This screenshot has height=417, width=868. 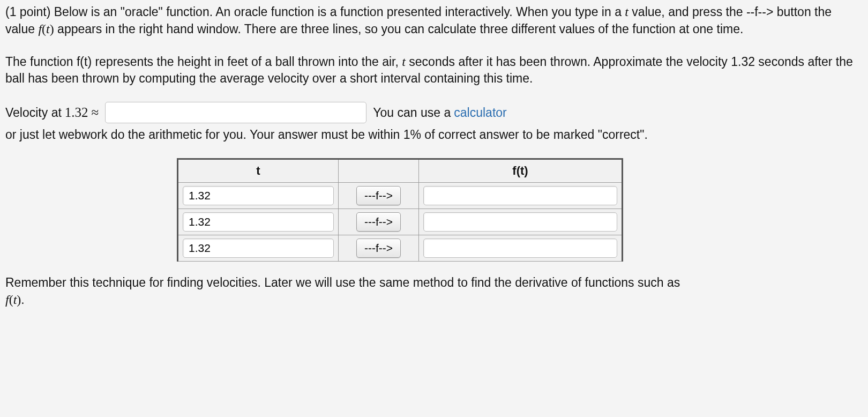 What do you see at coordinates (77, 113) in the screenshot?
I see `velocity-time: 1.32` at bounding box center [77, 113].